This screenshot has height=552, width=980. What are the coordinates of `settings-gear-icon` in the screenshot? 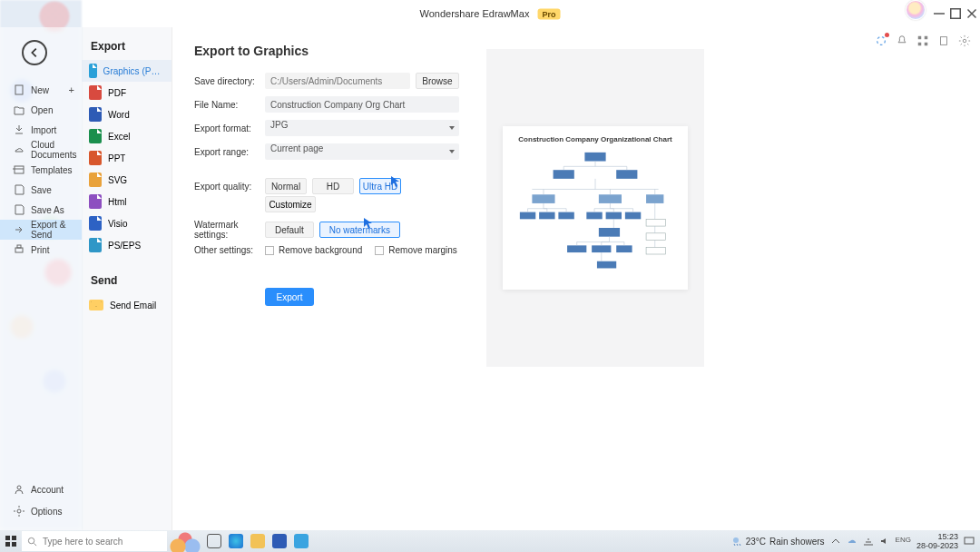 It's located at (965, 41).